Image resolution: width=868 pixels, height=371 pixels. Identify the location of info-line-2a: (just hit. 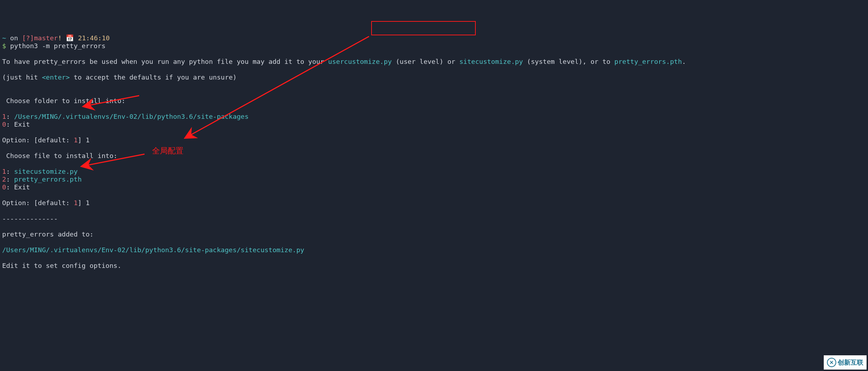
(22, 77).